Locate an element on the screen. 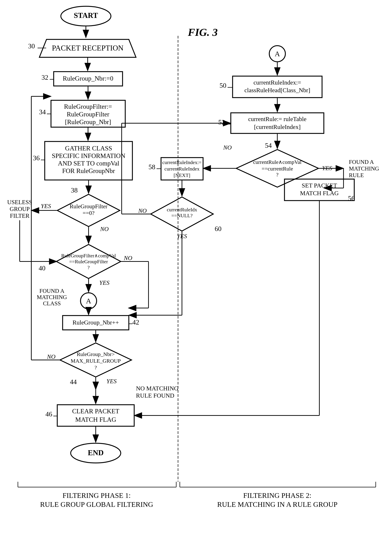 This screenshot has height=548, width=392. svg-text: PACKET RECEPTION is located at coordinates (88, 48).